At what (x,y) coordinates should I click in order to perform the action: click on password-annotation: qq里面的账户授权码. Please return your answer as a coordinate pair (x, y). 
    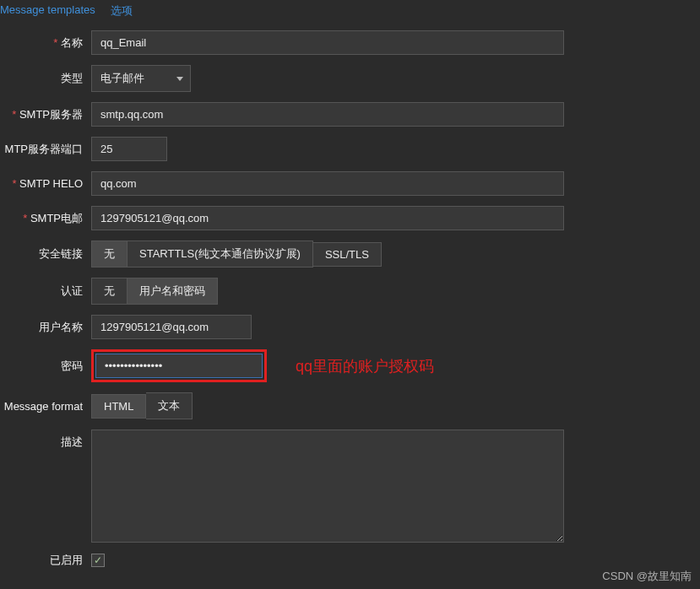
    Looking at the image, I should click on (365, 366).